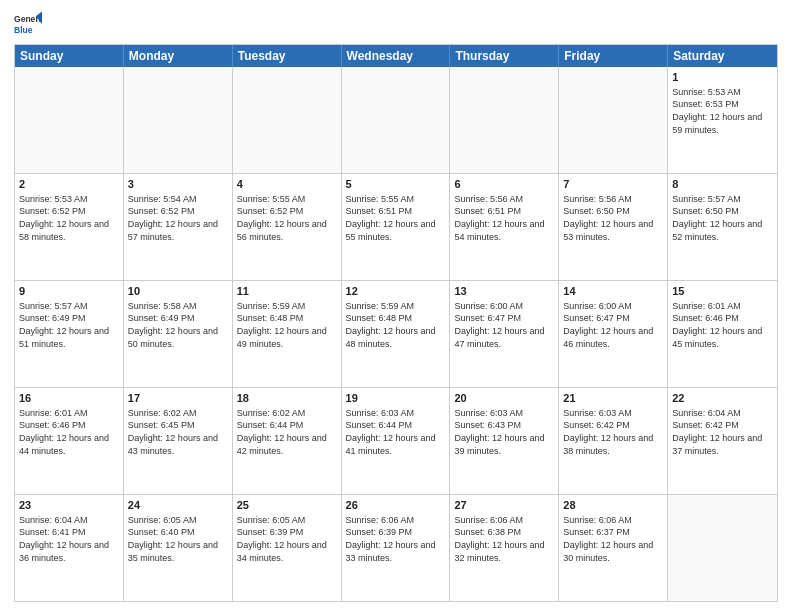  Describe the element at coordinates (613, 432) in the screenshot. I see `cell-info: Sunrise: 6:03 AM Sunset: 6:42 PM Dayligh…` at that location.